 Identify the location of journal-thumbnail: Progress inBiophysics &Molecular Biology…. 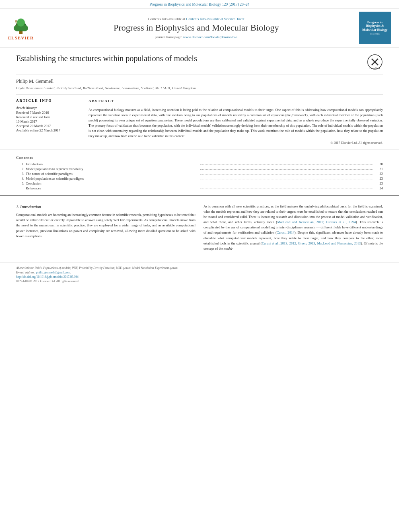
(375, 28).